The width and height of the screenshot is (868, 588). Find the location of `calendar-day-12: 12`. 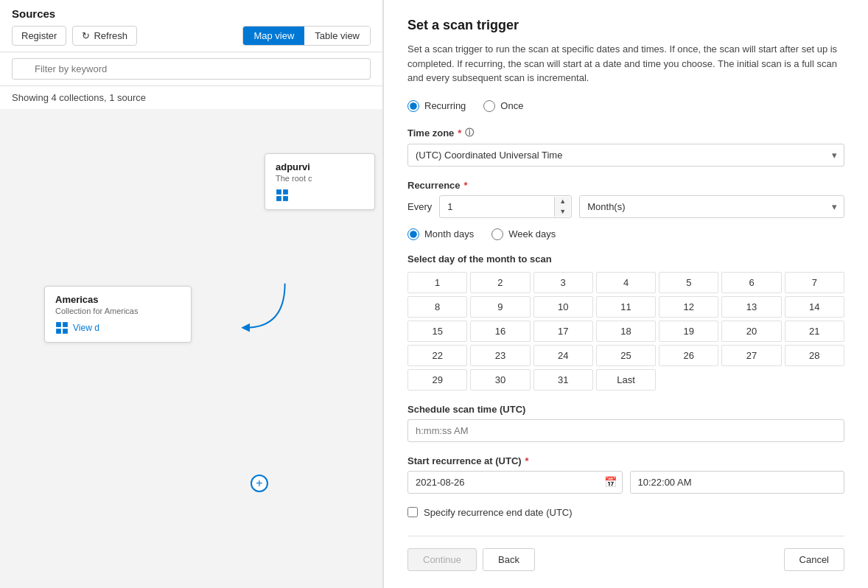

calendar-day-12: 12 is located at coordinates (688, 307).